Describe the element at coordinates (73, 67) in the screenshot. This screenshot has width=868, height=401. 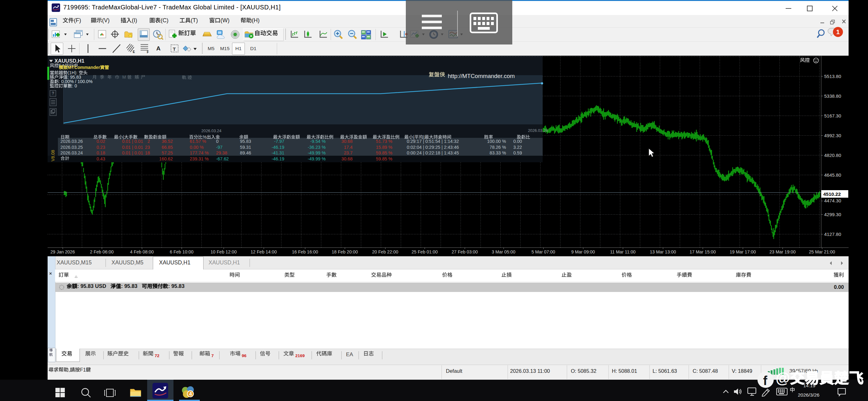
I see `svg-text: T` at that location.